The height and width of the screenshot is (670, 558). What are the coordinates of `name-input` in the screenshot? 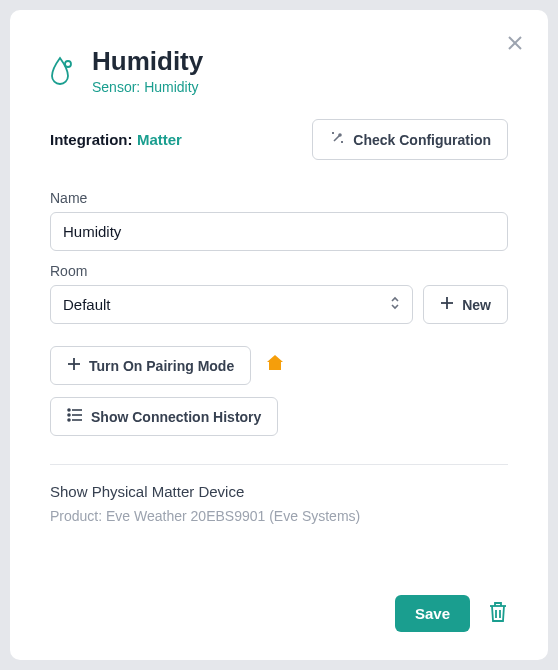 It's located at (279, 232).